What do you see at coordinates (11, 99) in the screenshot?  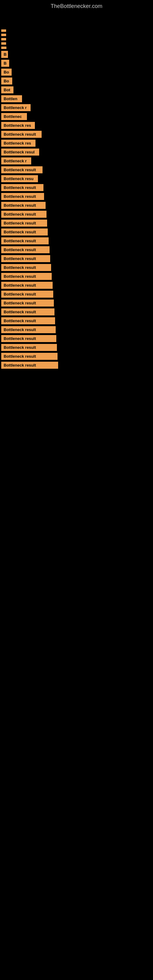 I see `list-item: Bottlen` at bounding box center [11, 99].